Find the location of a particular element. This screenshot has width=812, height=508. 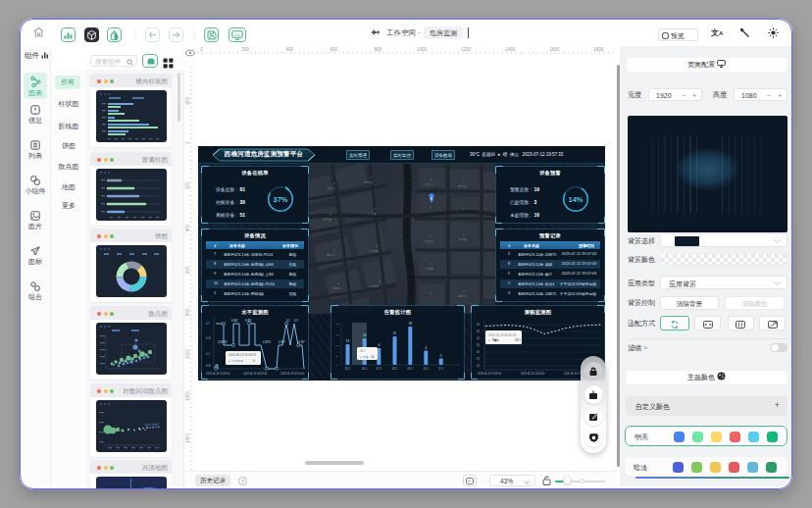

svg-text: 33.1 is located at coordinates (518, 340).